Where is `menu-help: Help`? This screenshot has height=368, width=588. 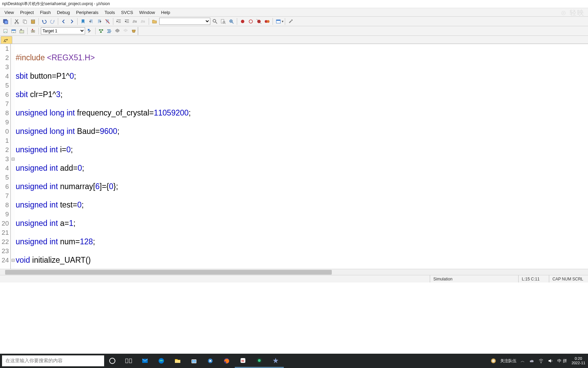 menu-help: Help is located at coordinates (165, 12).